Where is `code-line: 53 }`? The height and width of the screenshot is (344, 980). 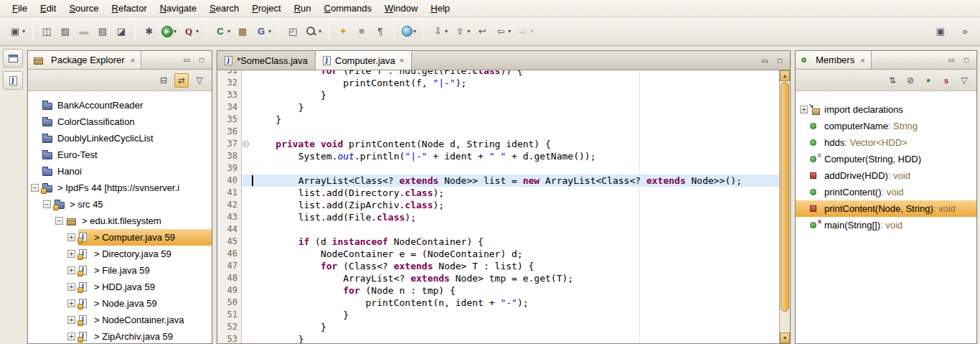
code-line: 53 } is located at coordinates (498, 338).